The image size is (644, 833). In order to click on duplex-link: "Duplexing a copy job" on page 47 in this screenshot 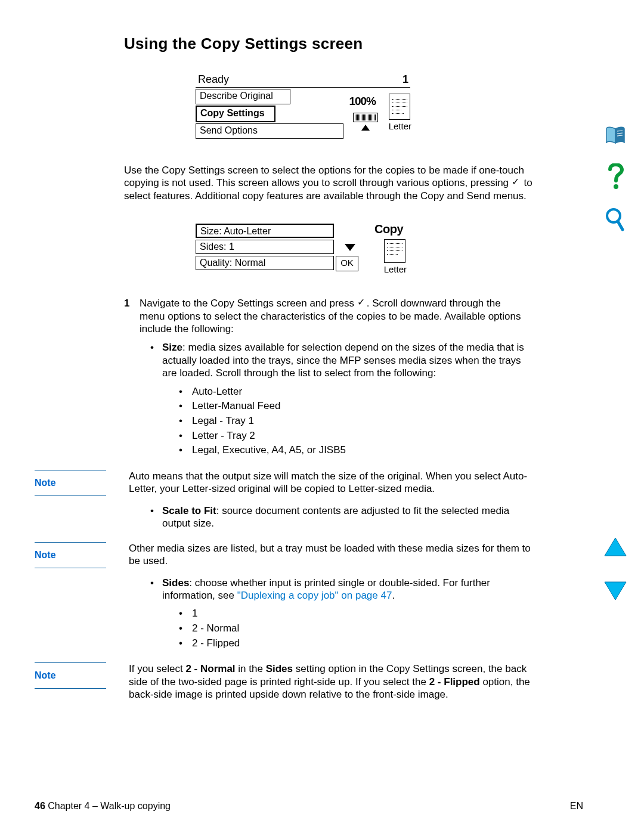, I will do `click(315, 595)`.